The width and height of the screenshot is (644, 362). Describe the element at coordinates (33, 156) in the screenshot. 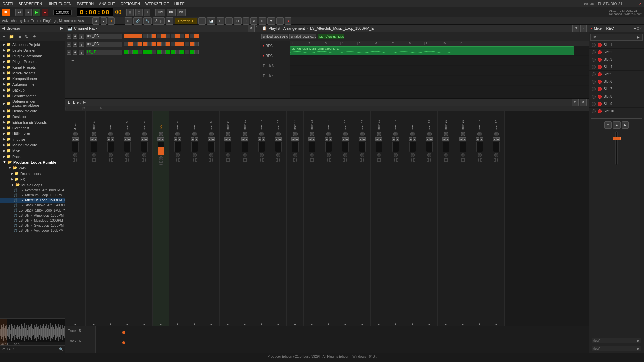

I see `browser-item-19: ▶ 📁Packs` at that location.